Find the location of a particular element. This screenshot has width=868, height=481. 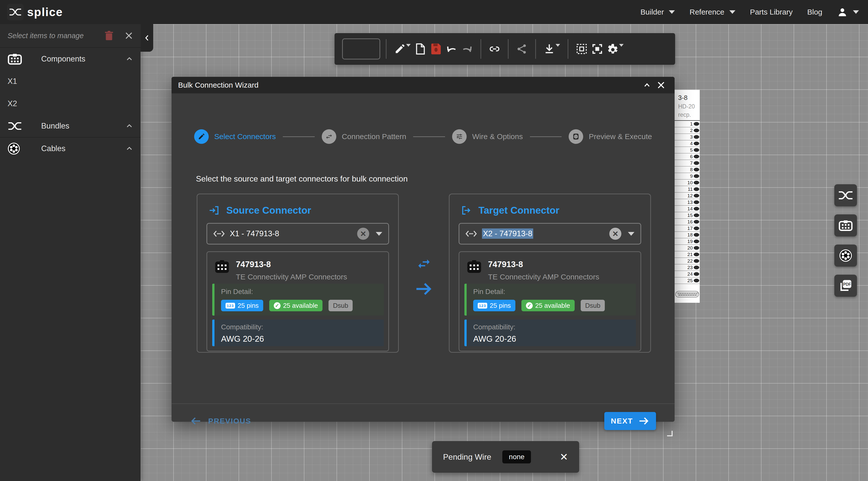

step-preview-execute: Preview & Execute is located at coordinates (611, 137).